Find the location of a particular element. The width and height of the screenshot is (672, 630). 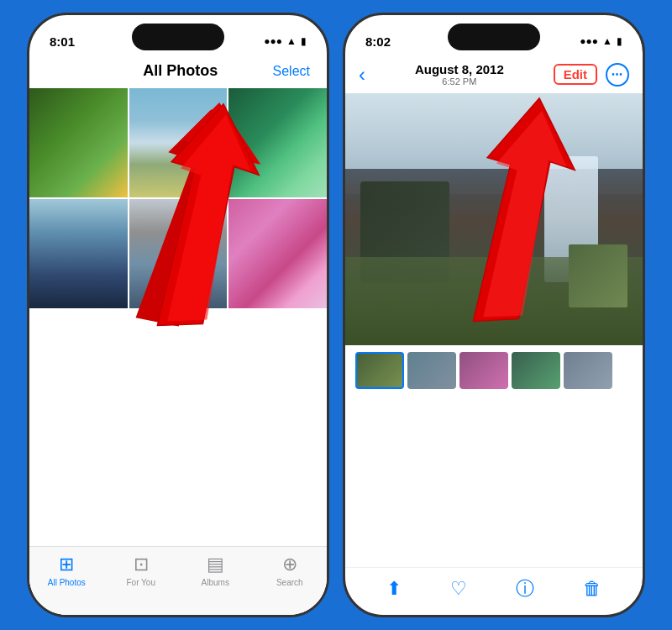

select-button: Select is located at coordinates (291, 71).